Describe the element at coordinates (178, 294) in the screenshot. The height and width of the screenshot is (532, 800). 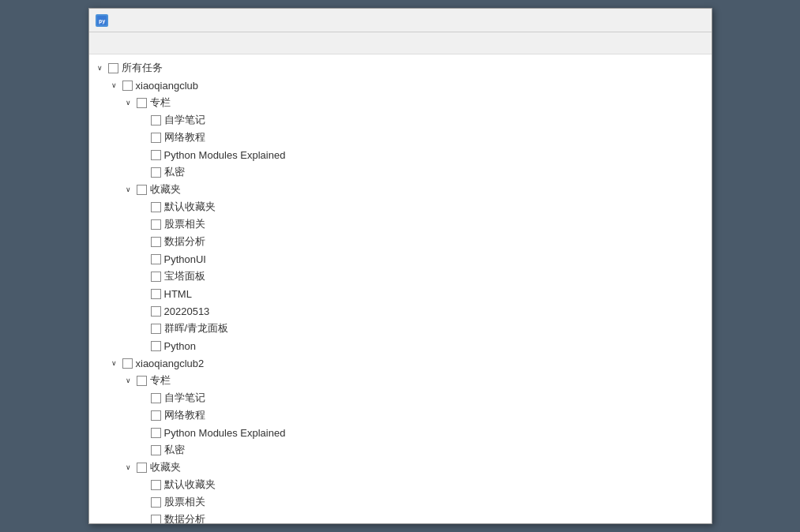
I see `tree-node-label: HTML` at that location.